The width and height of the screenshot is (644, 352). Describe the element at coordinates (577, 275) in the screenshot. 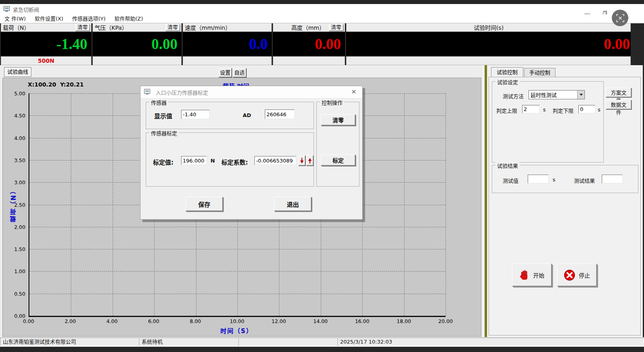

I see `stop-button: 停止` at that location.